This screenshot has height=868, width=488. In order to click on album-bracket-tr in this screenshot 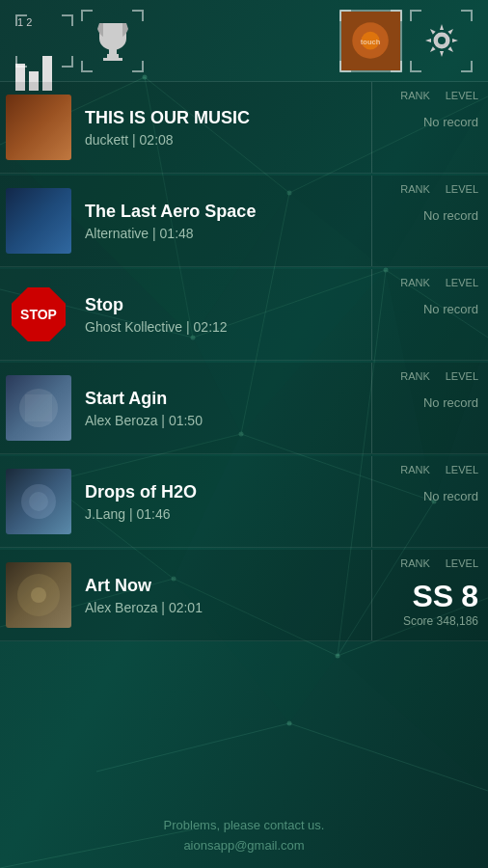, I will do `click(396, 15)`.